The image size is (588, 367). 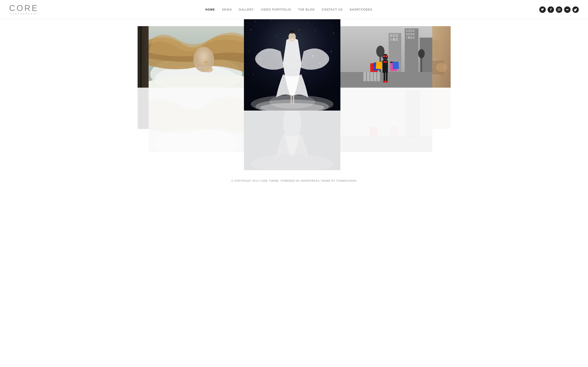 I want to click on nav-contact-us: CONTACT US, so click(x=332, y=10).